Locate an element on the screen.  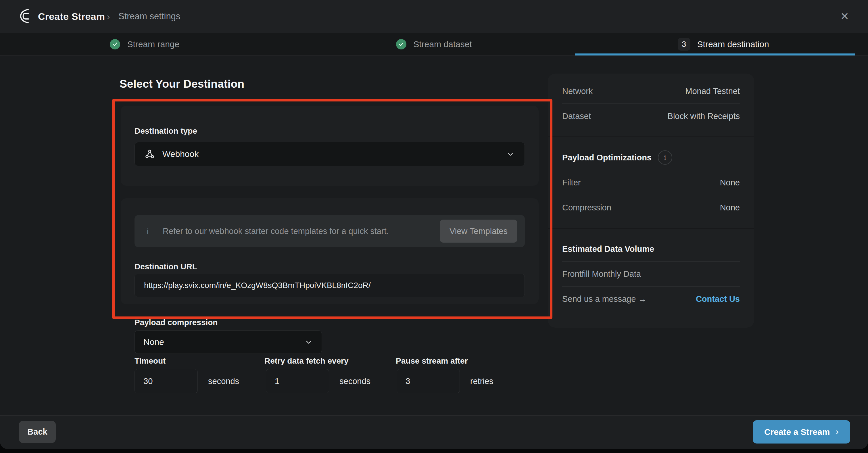
footer-bar: Back Create a Stream › is located at coordinates (434, 432).